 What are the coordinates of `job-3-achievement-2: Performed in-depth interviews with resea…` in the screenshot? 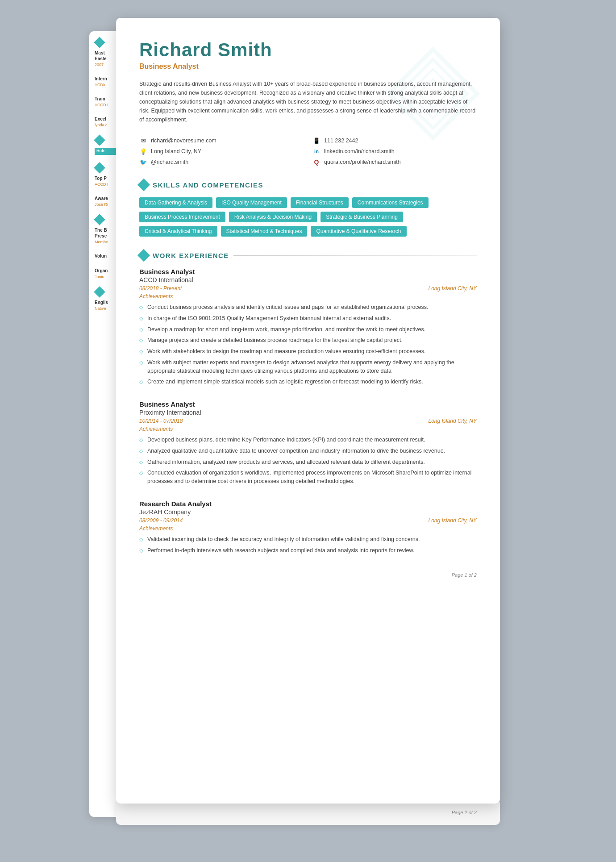 It's located at (308, 551).